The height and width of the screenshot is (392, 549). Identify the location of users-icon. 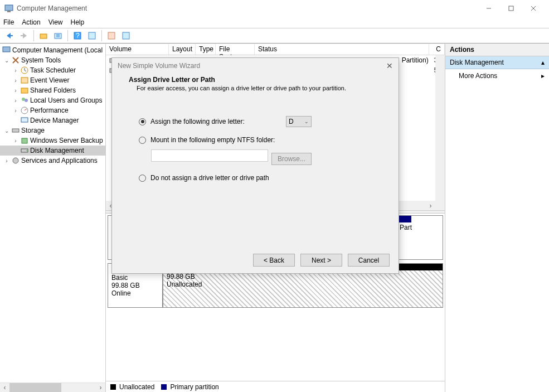
(25, 100).